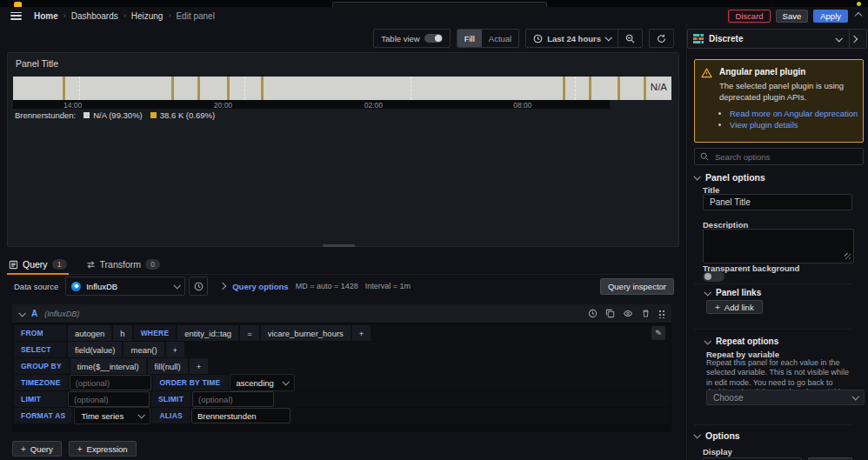 Image resolution: width=868 pixels, height=460 pixels. What do you see at coordinates (176, 350) in the screenshot?
I see `add-select-chip: +` at bounding box center [176, 350].